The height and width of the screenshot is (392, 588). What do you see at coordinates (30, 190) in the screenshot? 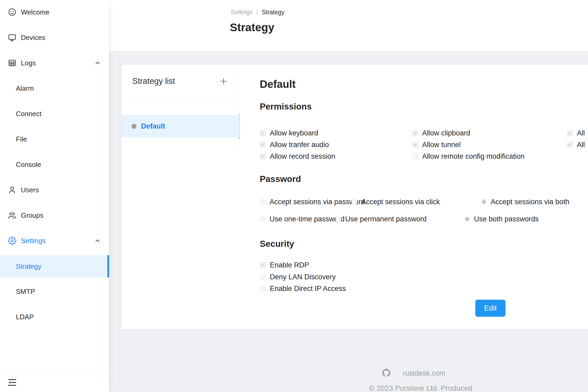
I see `sidebar-item-label: Users` at bounding box center [30, 190].